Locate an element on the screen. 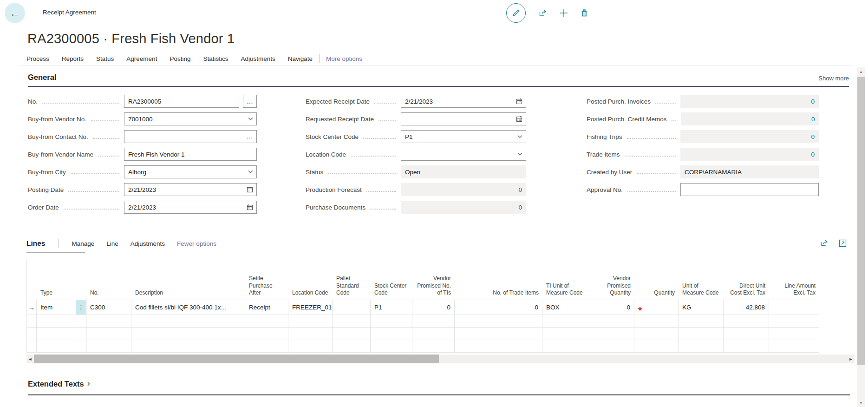 Image resolution: width=868 pixels, height=407 pixels. field-approval-no is located at coordinates (750, 190).